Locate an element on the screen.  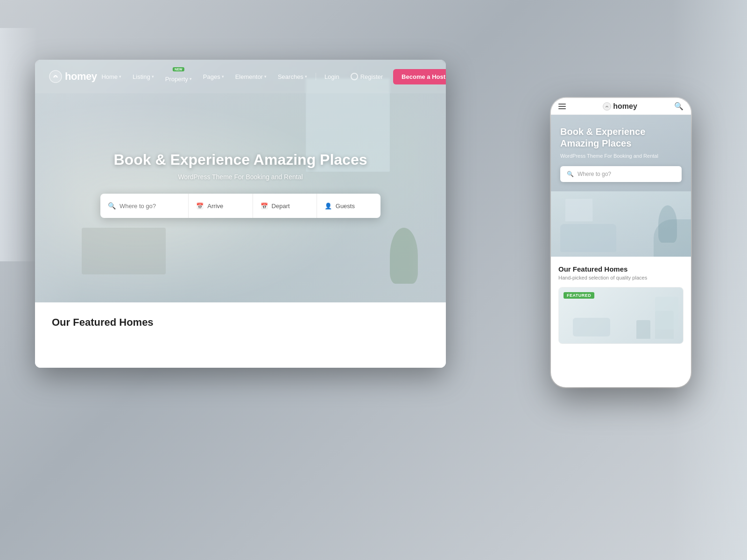
nav-item-property: new Property ▾ is located at coordinates (178, 77).